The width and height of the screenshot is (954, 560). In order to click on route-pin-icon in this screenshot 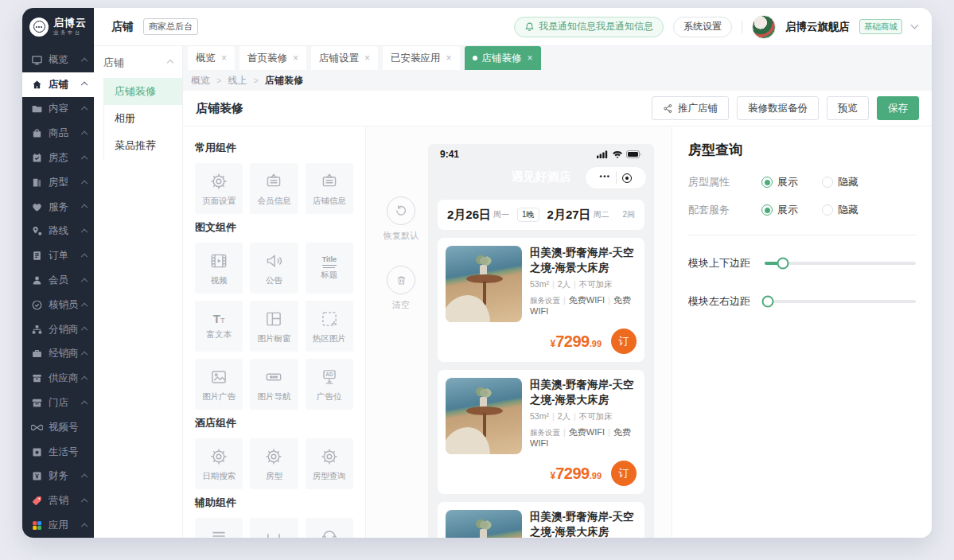, I will do `click(37, 231)`.